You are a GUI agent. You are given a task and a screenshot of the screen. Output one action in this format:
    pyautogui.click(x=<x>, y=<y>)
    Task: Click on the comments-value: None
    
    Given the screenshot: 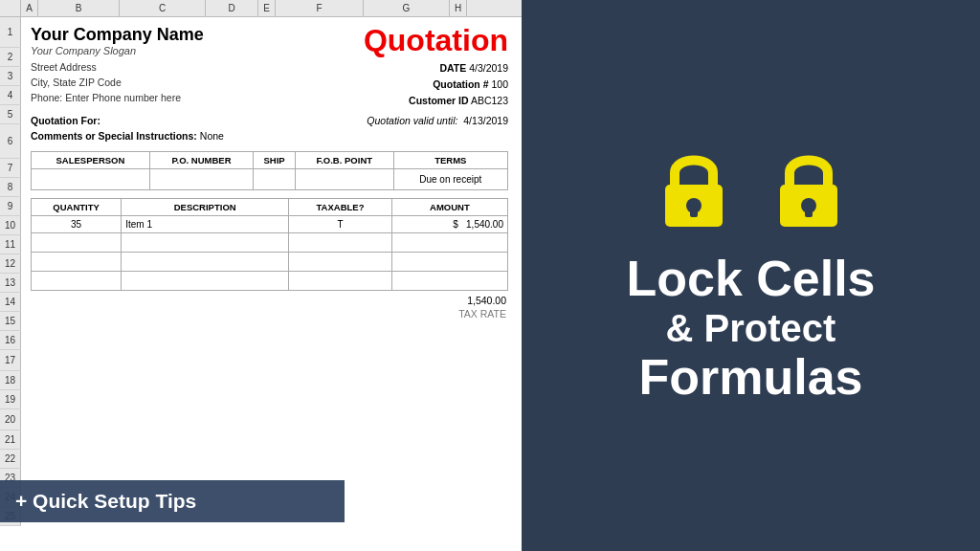 What is the action you would take?
    pyautogui.click(x=212, y=136)
    